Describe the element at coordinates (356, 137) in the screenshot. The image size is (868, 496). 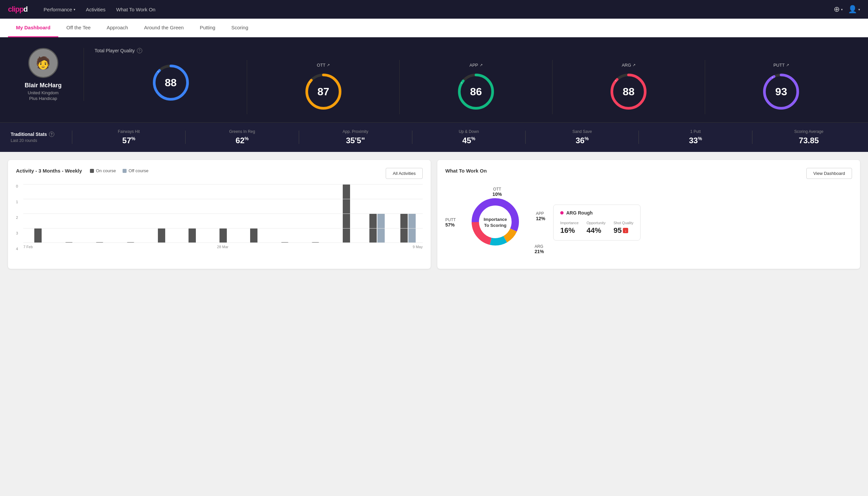
I see `stat-proximity: App. Proximity 35'5"` at that location.